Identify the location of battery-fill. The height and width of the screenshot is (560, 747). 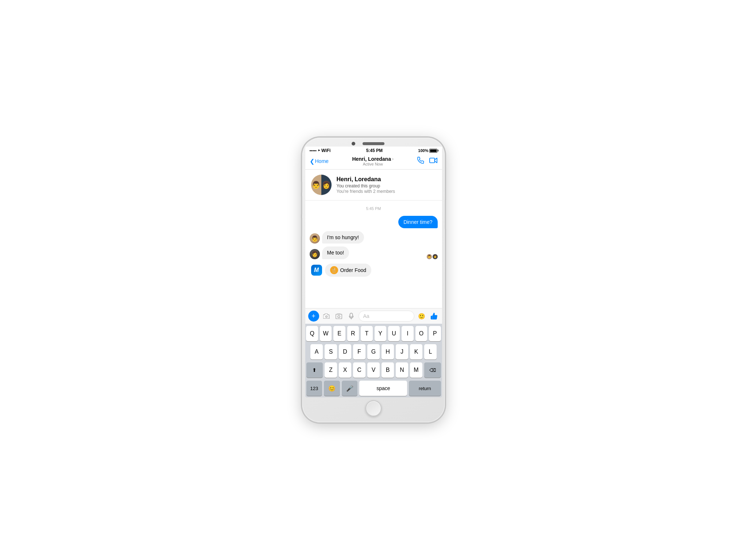
(433, 151).